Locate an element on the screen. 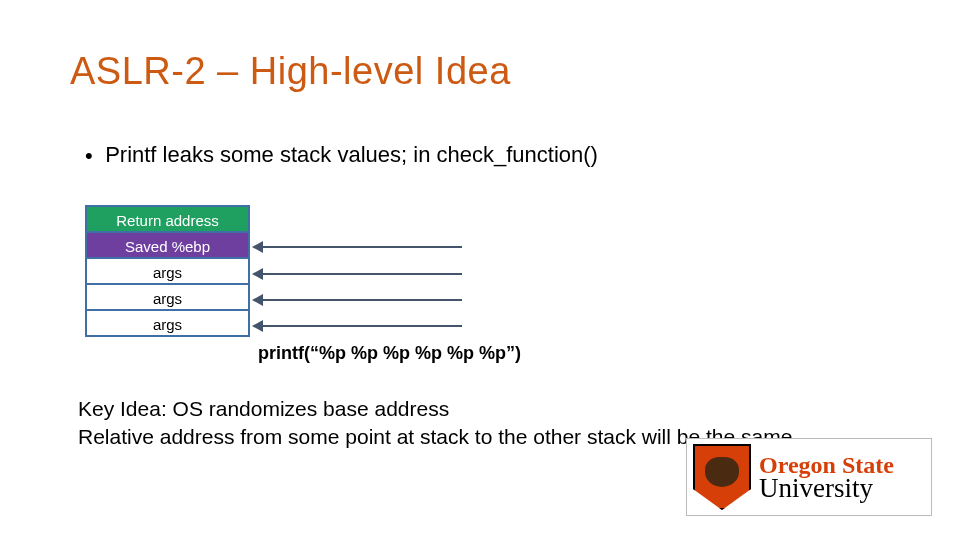 The image size is (960, 540). slide-title: ASLR-2 – High-level Idea is located at coordinates (290, 72).